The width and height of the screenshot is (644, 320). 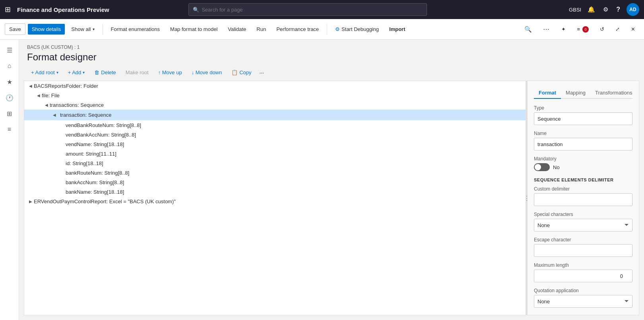 I want to click on tree-item: vendName: String[18..18], so click(x=275, y=144).